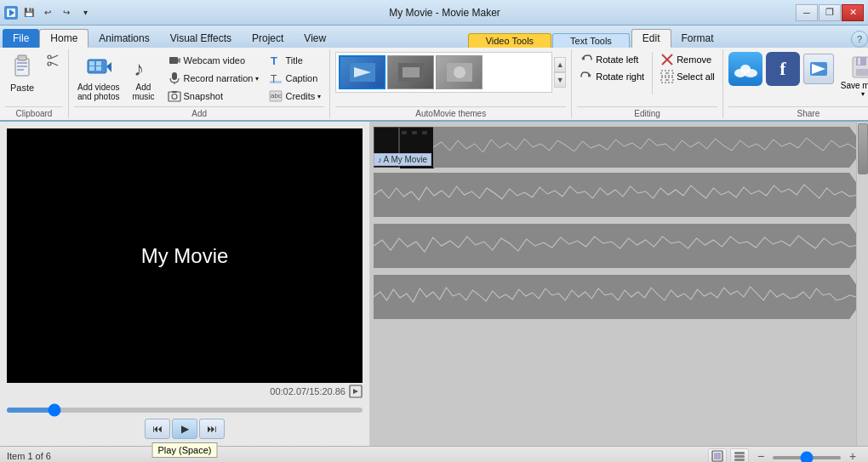  Describe the element at coordinates (859, 39) in the screenshot. I see `help-button: ?` at that location.